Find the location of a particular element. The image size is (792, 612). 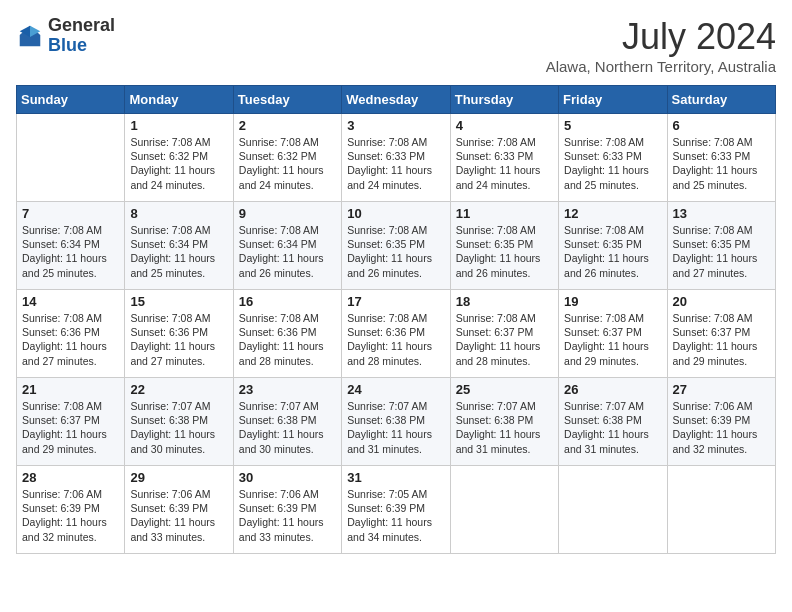

calendar-cell: 19Sunrise: 7:08 AMSunset: 6:37 PMDayligh… is located at coordinates (613, 334).